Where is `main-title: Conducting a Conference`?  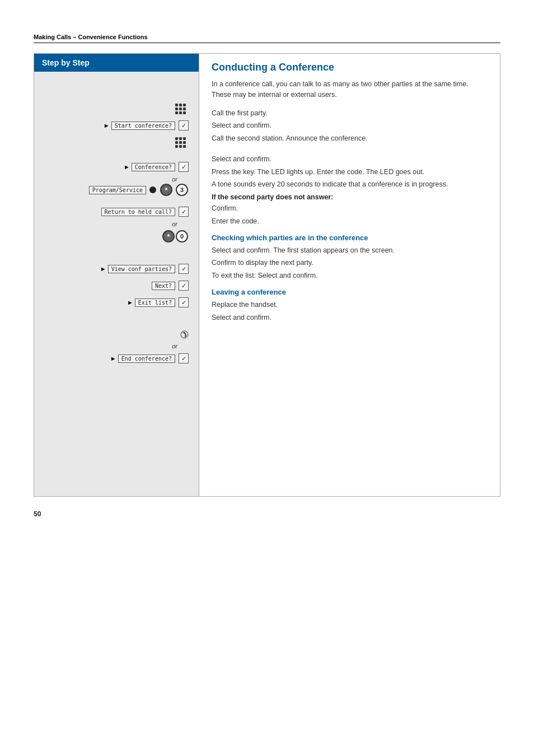
main-title: Conducting a Conference is located at coordinates (349, 67).